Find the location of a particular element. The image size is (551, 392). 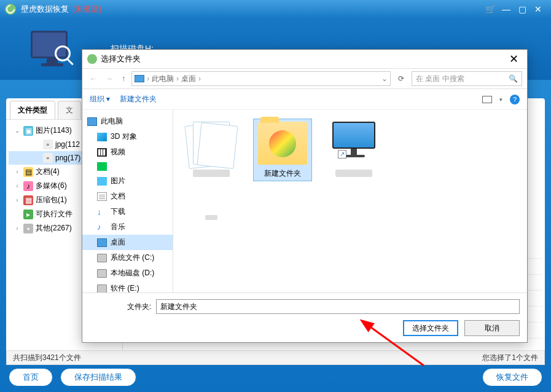

tree-label: 可执行文件 is located at coordinates (54, 214).